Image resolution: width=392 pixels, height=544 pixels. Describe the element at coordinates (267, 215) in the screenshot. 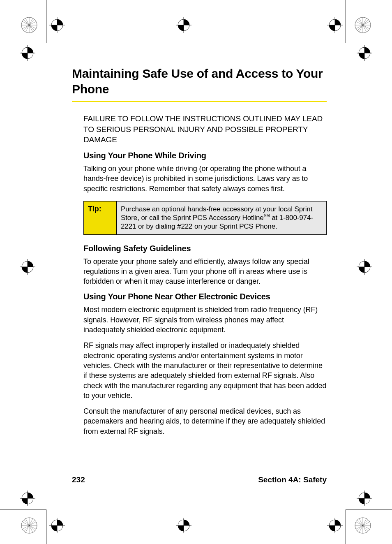

I see `tip-sm: SM` at that location.